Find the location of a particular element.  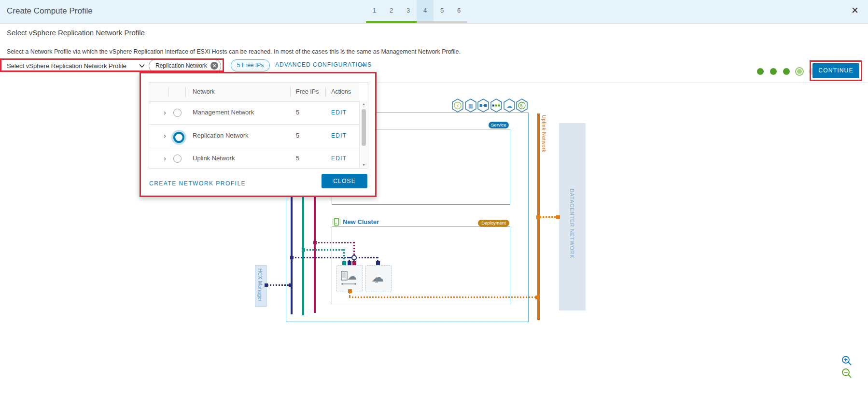

toolbar-divider is located at coordinates (622, 83).